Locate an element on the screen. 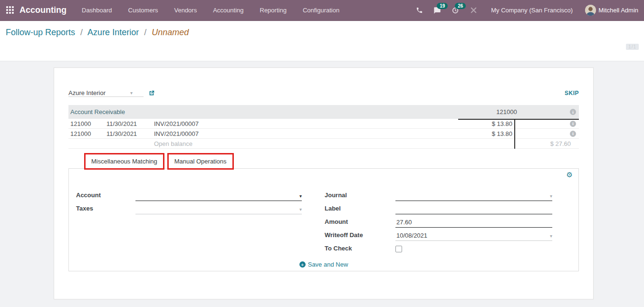 Image resolution: width=644 pixels, height=307 pixels. amount-column-divider is located at coordinates (515, 134).